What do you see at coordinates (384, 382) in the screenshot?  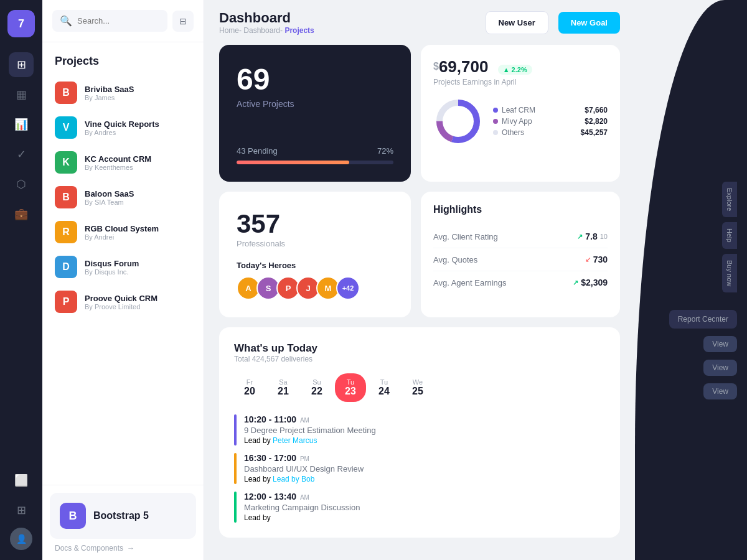 I see `day-name: Tu` at bounding box center [384, 382].